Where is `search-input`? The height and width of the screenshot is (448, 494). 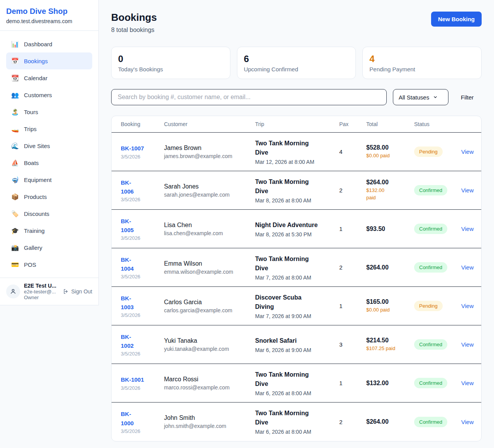 search-input is located at coordinates (249, 97).